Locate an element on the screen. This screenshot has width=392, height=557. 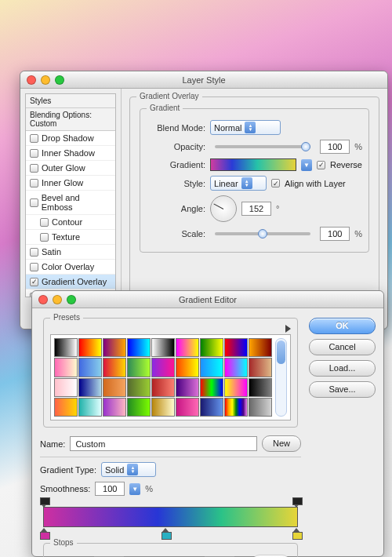
gradient-type-label: Gradient Type: is located at coordinates (68, 470).